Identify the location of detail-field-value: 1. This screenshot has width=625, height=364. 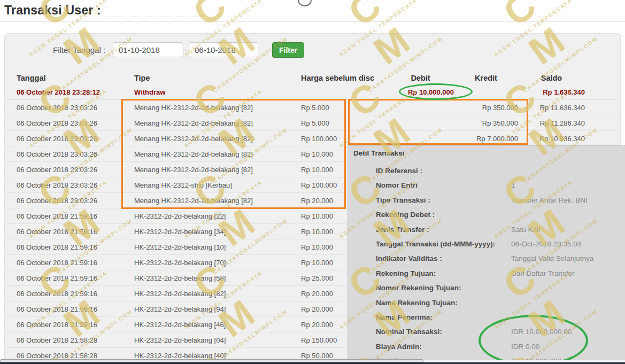
(513, 185).